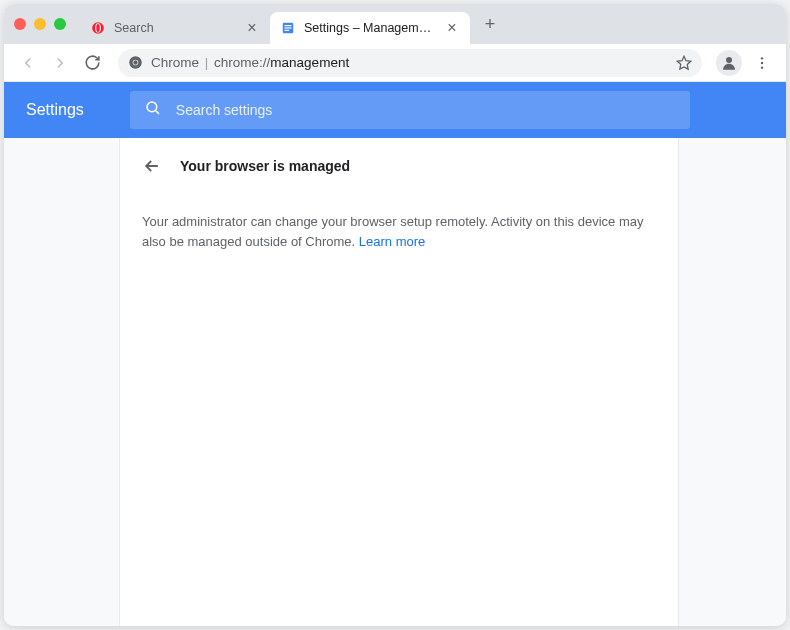  Describe the element at coordinates (92, 63) in the screenshot. I see `reload-button` at that location.